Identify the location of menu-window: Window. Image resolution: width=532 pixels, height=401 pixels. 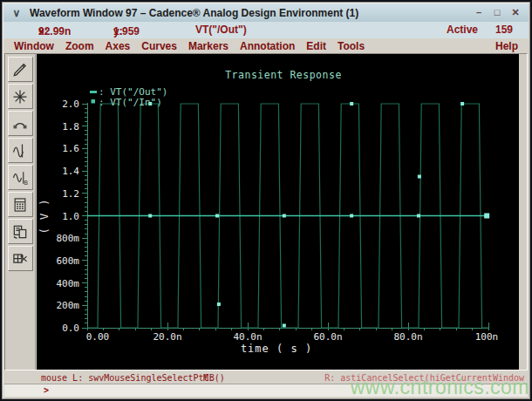
(34, 46).